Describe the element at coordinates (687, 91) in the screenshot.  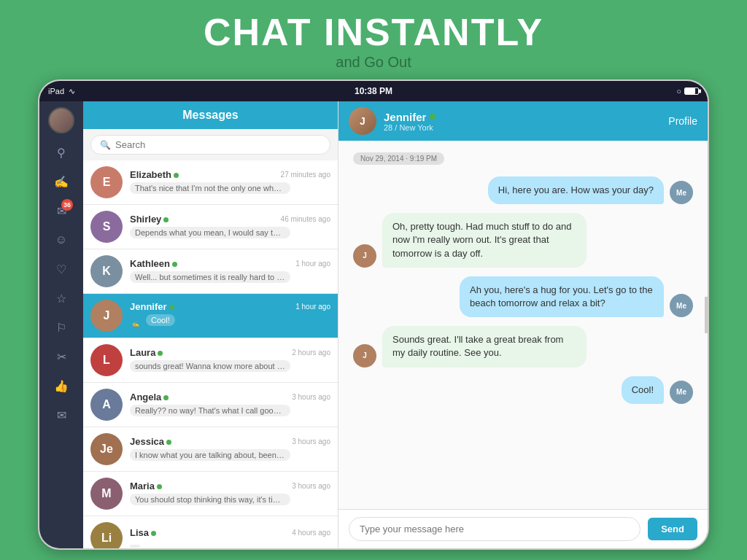
I see `status-right: ○` at that location.